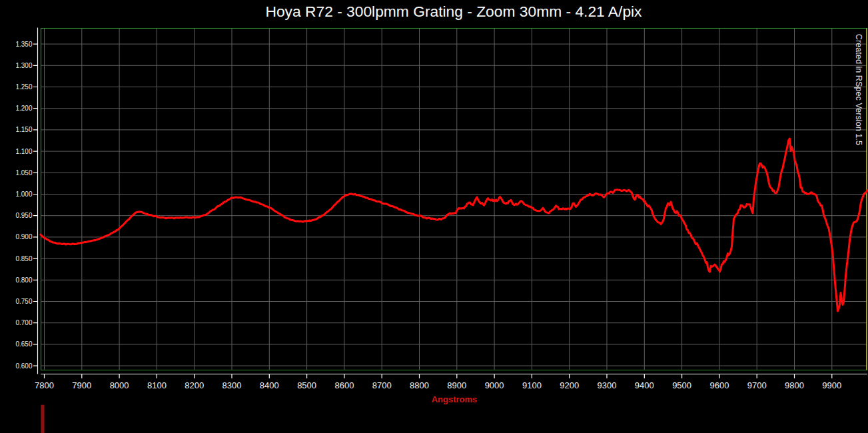 The image size is (868, 433). What do you see at coordinates (719, 385) in the screenshot?
I see `svg-text: 9600` at bounding box center [719, 385].